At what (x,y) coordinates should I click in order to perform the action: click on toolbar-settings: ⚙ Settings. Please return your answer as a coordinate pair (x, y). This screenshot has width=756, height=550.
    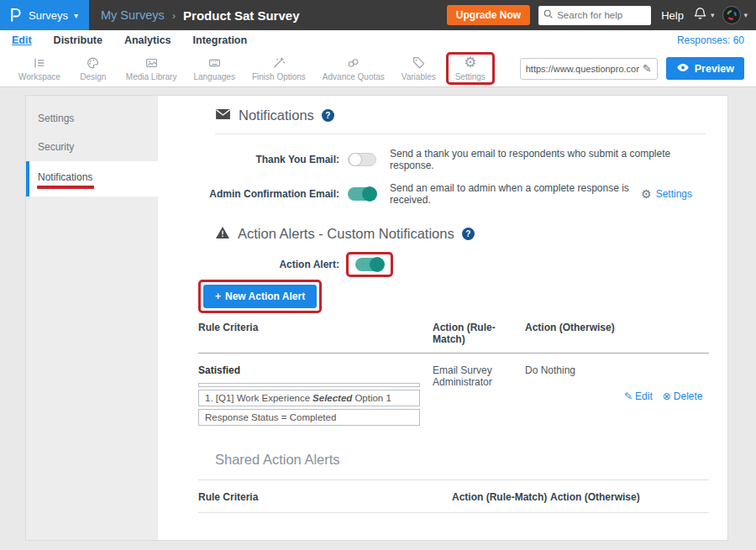
    Looking at the image, I should click on (470, 69).